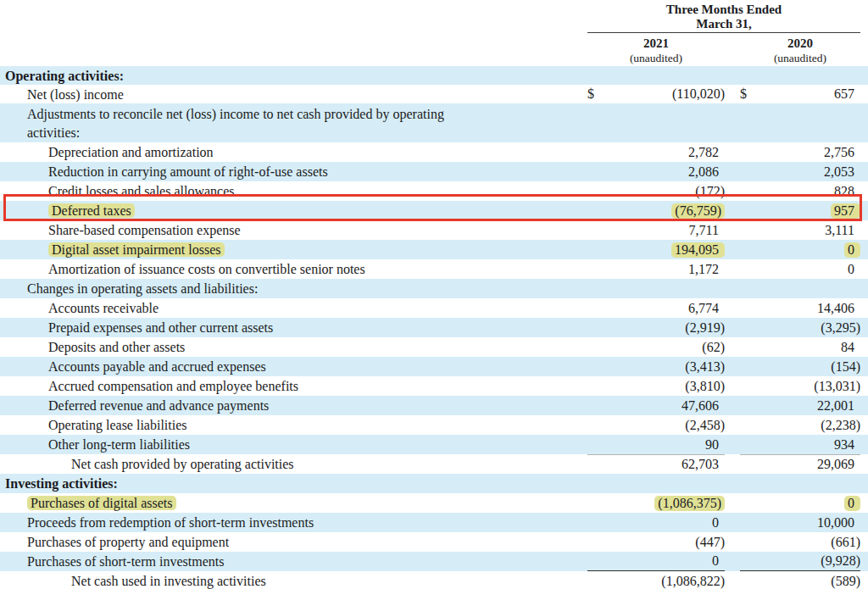 The image size is (868, 589). I want to click on value-cell-2020: 29,069, so click(800, 464).